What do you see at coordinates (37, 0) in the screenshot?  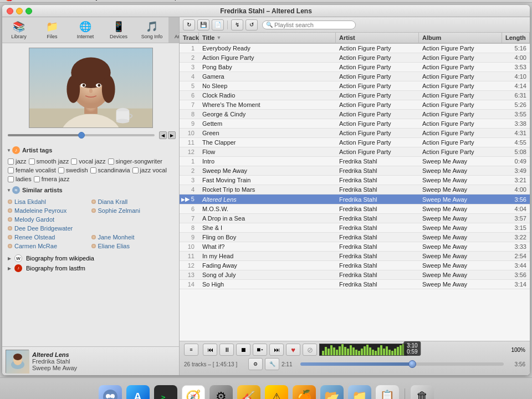 I see `menu-clementine: Clementine` at bounding box center [37, 0].